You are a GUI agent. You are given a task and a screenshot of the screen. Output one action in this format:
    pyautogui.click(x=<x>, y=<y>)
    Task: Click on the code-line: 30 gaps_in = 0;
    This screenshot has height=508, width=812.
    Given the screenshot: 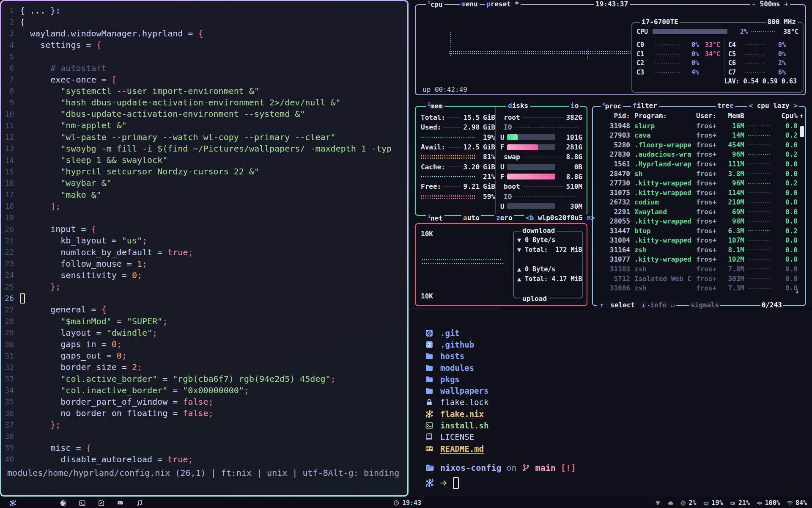 What is the action you would take?
    pyautogui.click(x=204, y=344)
    